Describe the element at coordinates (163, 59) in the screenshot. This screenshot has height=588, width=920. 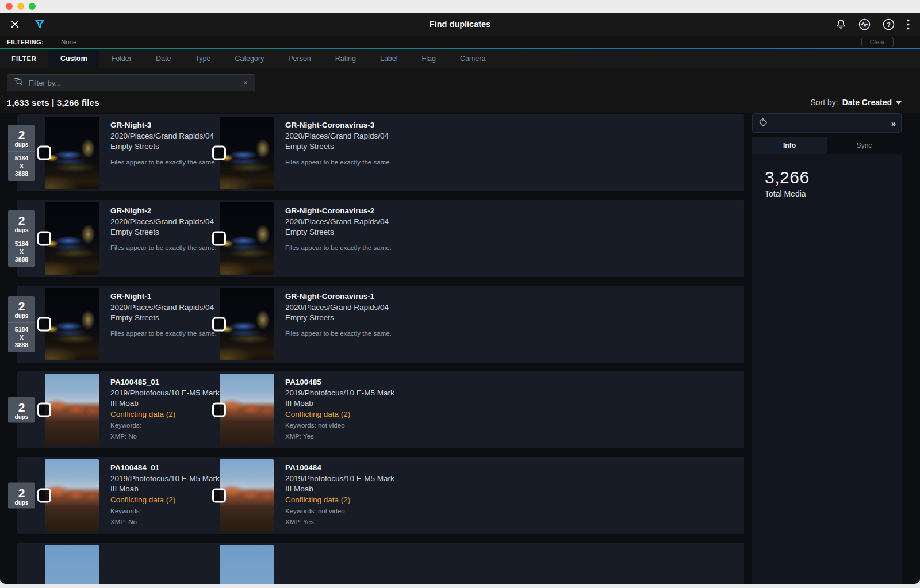
I see `tab-date: Date` at that location.